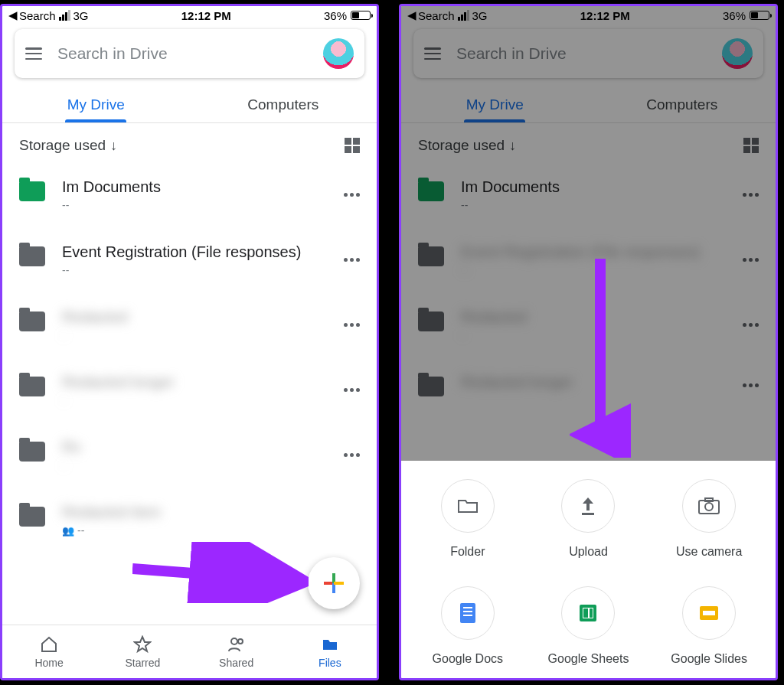 The height and width of the screenshot is (685, 784). What do you see at coordinates (760, 15) in the screenshot?
I see `battery-icon` at bounding box center [760, 15].